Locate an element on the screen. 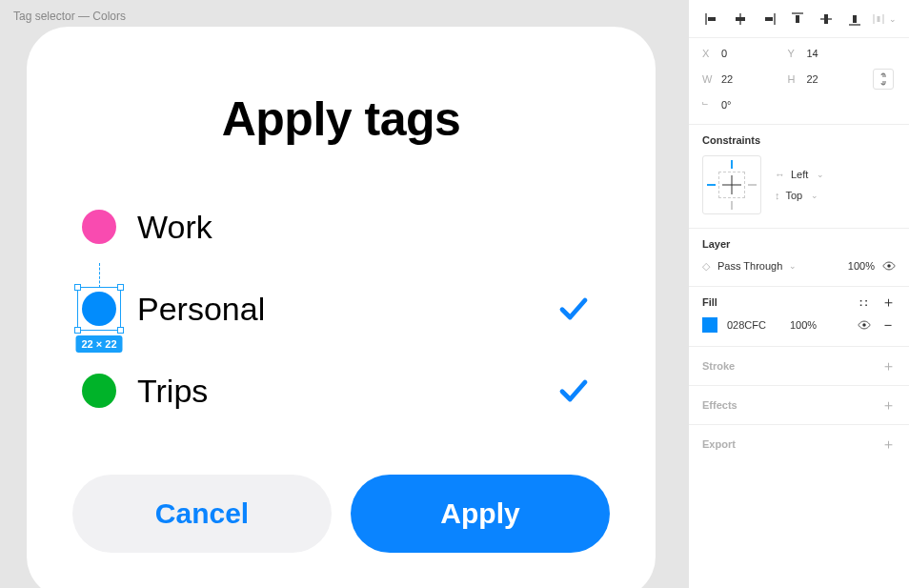 The width and height of the screenshot is (909, 588). apply-button: Apply is located at coordinates (480, 514).